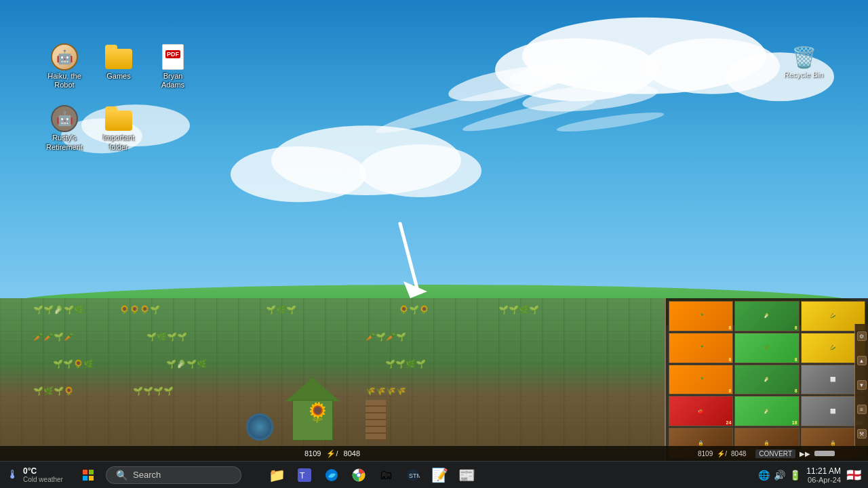  What do you see at coordinates (407, 261) in the screenshot?
I see `annotation-arrow` at bounding box center [407, 261].